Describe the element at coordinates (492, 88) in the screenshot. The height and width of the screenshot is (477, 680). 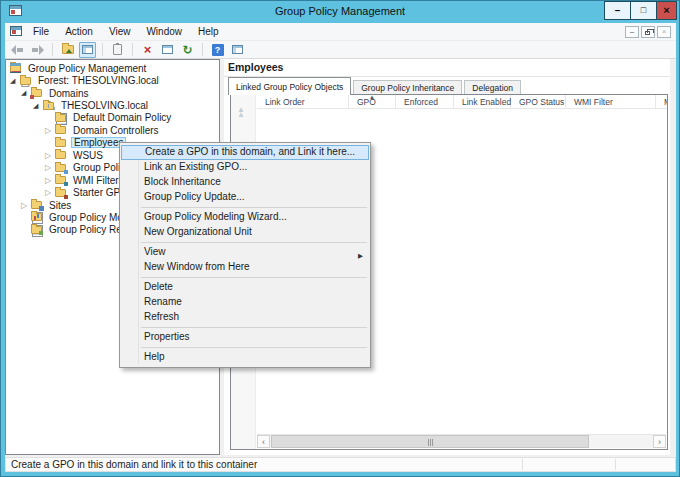
I see `tab: Delegation` at that location.